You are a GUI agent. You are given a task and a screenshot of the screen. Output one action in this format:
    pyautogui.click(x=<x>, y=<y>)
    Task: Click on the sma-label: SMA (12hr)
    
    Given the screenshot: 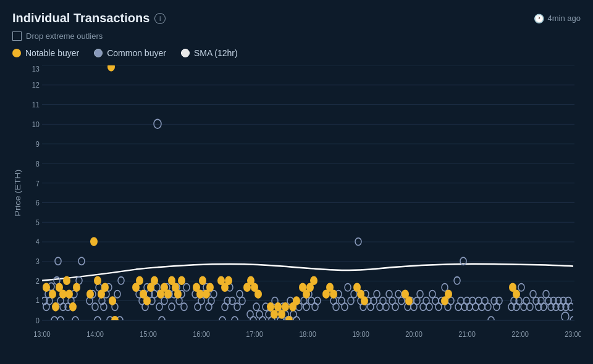 What is the action you would take?
    pyautogui.click(x=216, y=53)
    